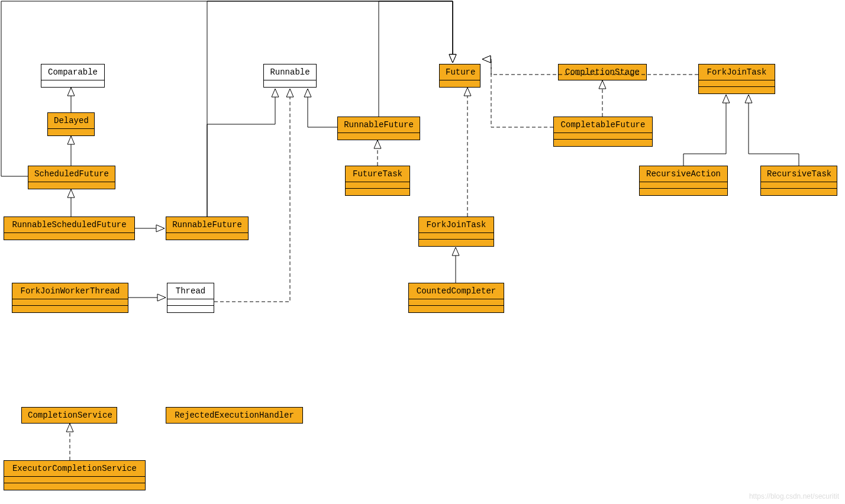  What do you see at coordinates (794, 496) in the screenshot?
I see `watermark: https://blog.csdn.net/securitit` at bounding box center [794, 496].